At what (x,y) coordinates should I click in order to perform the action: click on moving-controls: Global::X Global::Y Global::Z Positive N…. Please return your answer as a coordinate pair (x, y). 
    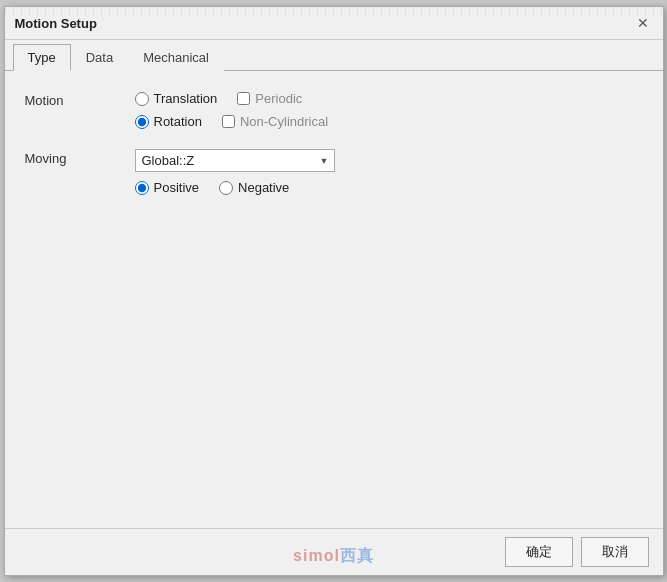
    Looking at the image, I should click on (235, 172).